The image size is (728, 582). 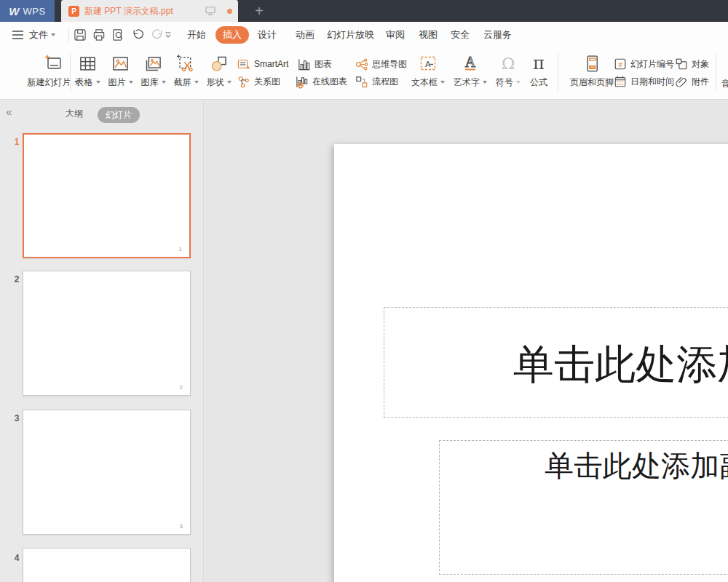 I want to click on header-footer-label: 页眉和页脚, so click(x=592, y=83).